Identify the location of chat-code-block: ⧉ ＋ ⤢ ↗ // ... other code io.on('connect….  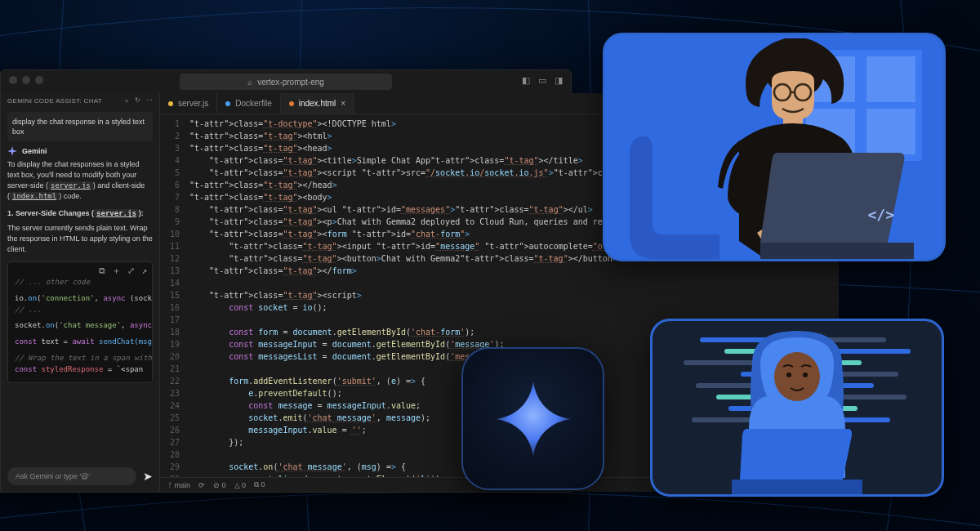
(80, 323).